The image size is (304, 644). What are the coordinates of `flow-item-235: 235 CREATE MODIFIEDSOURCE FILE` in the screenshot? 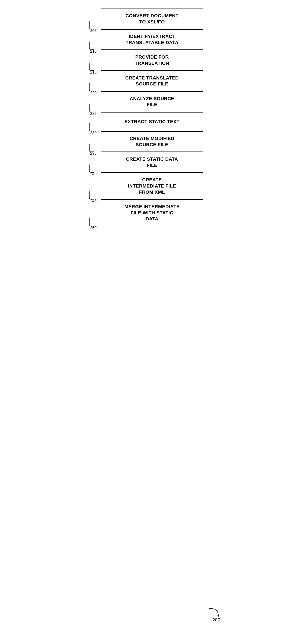 It's located at (152, 142).